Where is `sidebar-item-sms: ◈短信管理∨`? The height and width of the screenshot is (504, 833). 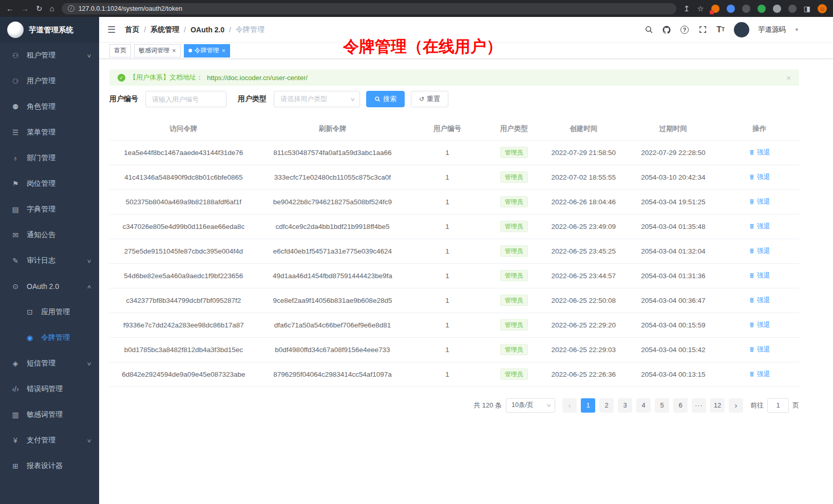
sidebar-item-sms: ◈短信管理∨ is located at coordinates (49, 363).